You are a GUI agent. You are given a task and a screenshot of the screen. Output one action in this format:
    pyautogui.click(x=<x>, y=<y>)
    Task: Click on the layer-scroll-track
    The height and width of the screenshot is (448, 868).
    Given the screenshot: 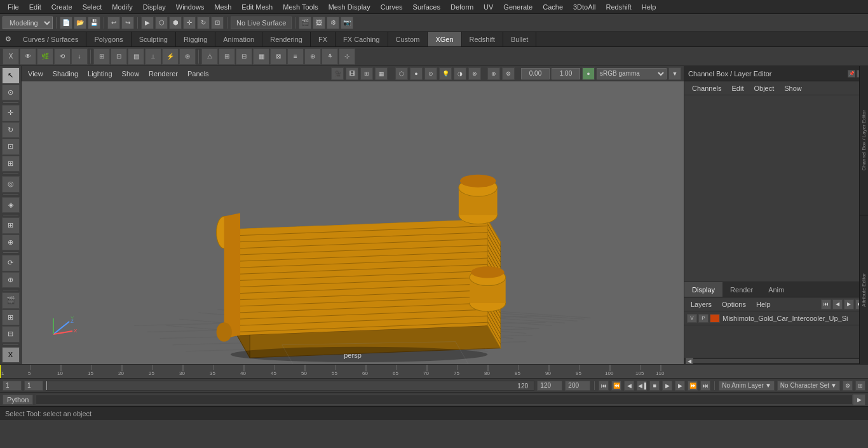 What is the action you would take?
    pyautogui.click(x=776, y=361)
    